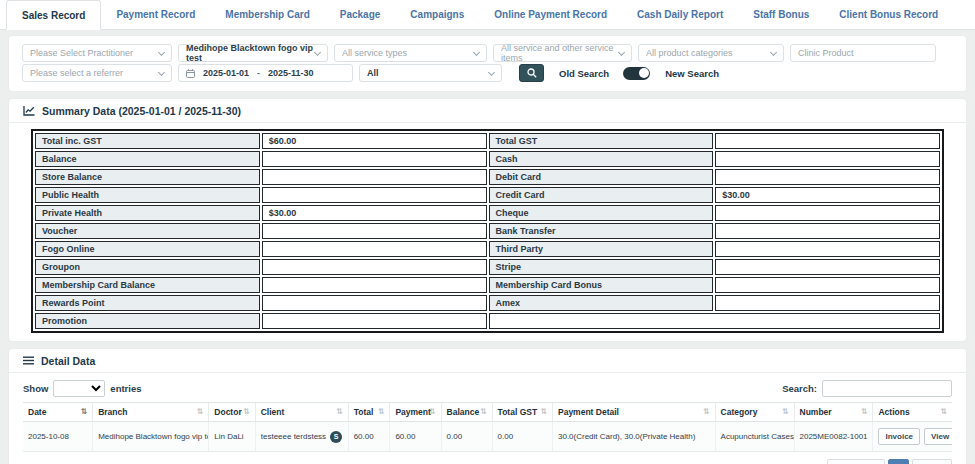 This screenshot has width=975, height=464. What do you see at coordinates (76, 73) in the screenshot?
I see `referrer-placeholder: Please select a referrer` at bounding box center [76, 73].